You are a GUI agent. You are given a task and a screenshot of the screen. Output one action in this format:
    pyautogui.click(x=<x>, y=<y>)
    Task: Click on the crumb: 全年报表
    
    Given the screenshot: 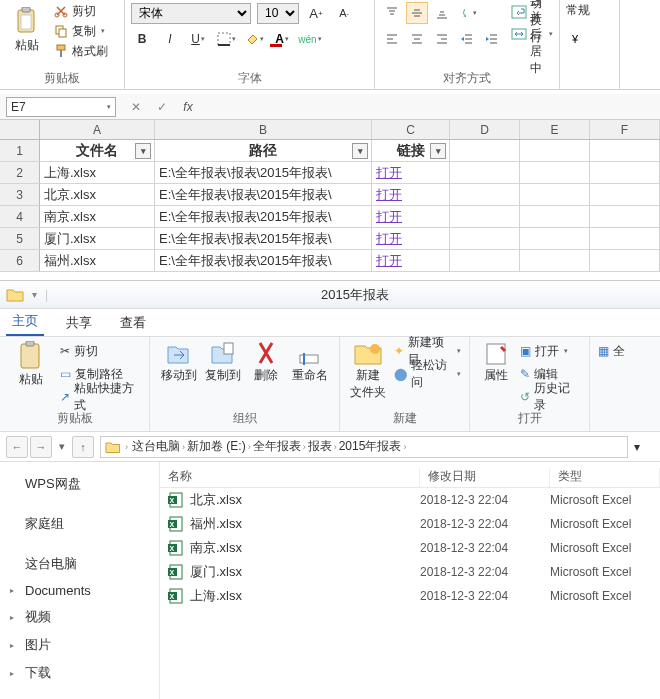 What is the action you would take?
    pyautogui.click(x=277, y=446)
    